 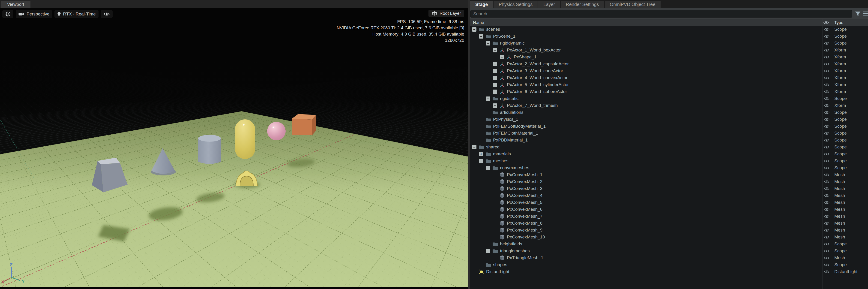 What do you see at coordinates (866, 13) in the screenshot?
I see `options-menu-icon` at bounding box center [866, 13].